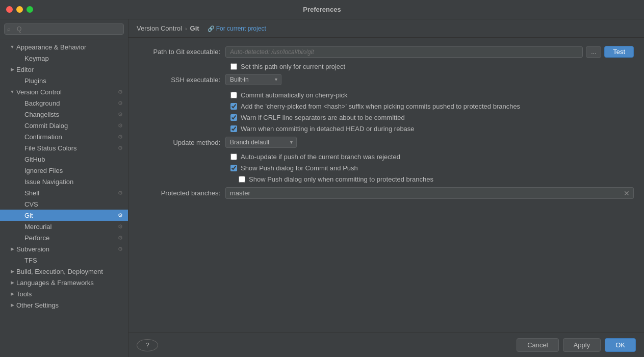 This screenshot has height=357, width=644. What do you see at coordinates (253, 80) in the screenshot?
I see `ssh-select: Built-in Native` at bounding box center [253, 80].